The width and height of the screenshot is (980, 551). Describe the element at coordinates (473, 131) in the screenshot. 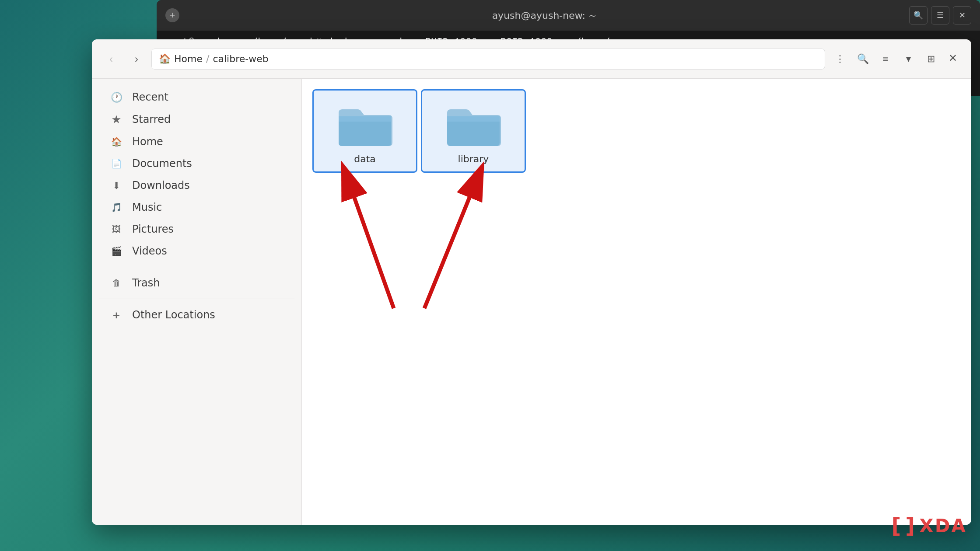

I see `folder-item-library: library` at that location.